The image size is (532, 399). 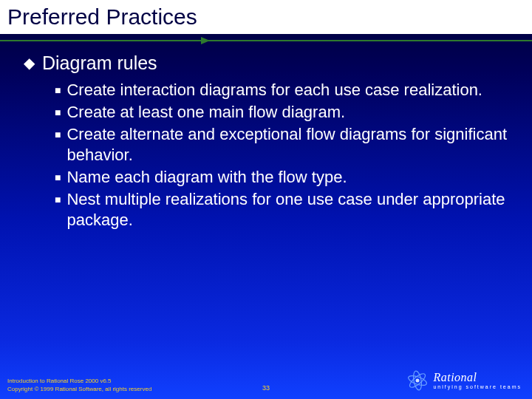 What do you see at coordinates (282, 210) in the screenshot?
I see `list-item: ■ Nest multiple realizations for one use…` at bounding box center [282, 210].